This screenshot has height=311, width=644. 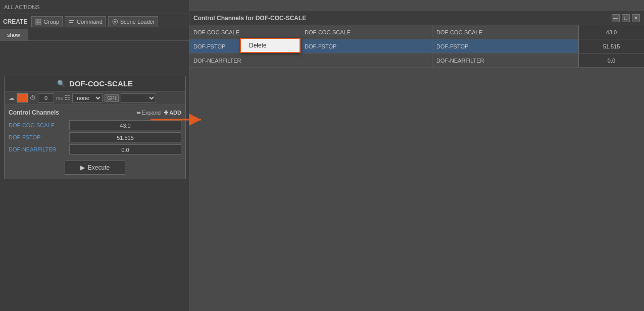 What do you see at coordinates (505, 32) in the screenshot?
I see `table-right-label-0: DOF-COC-SCALE` at bounding box center [505, 32].